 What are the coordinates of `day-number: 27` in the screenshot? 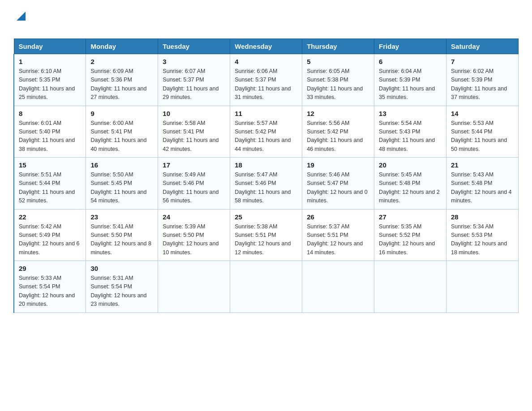 It's located at (410, 217).